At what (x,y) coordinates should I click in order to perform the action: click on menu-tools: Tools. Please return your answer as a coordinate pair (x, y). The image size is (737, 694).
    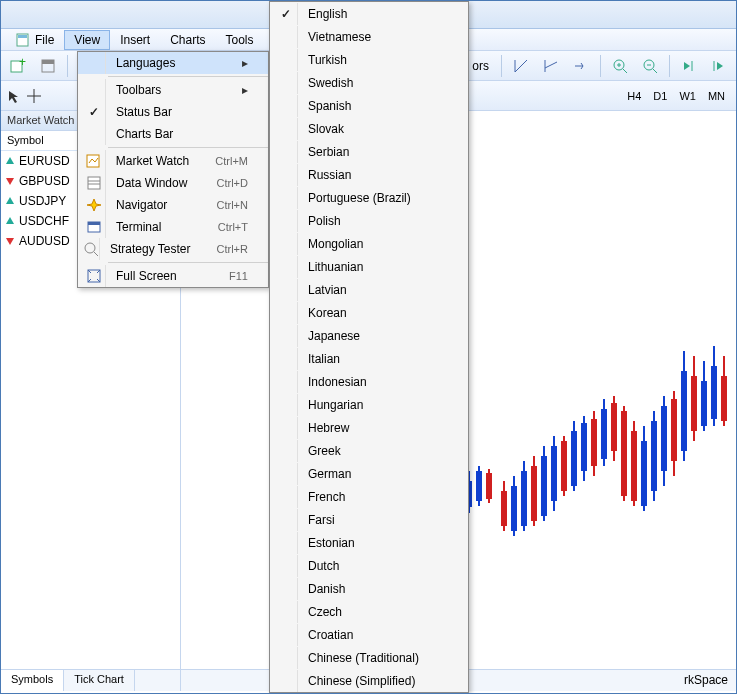
    Looking at the image, I should click on (240, 40).